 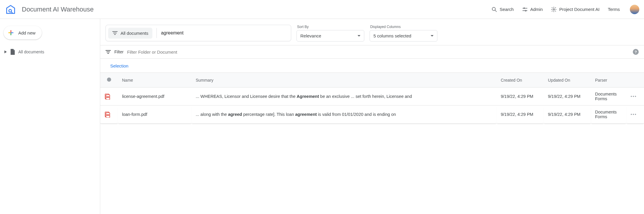 I want to click on file-name: license-agreement.pdf, so click(x=143, y=96).